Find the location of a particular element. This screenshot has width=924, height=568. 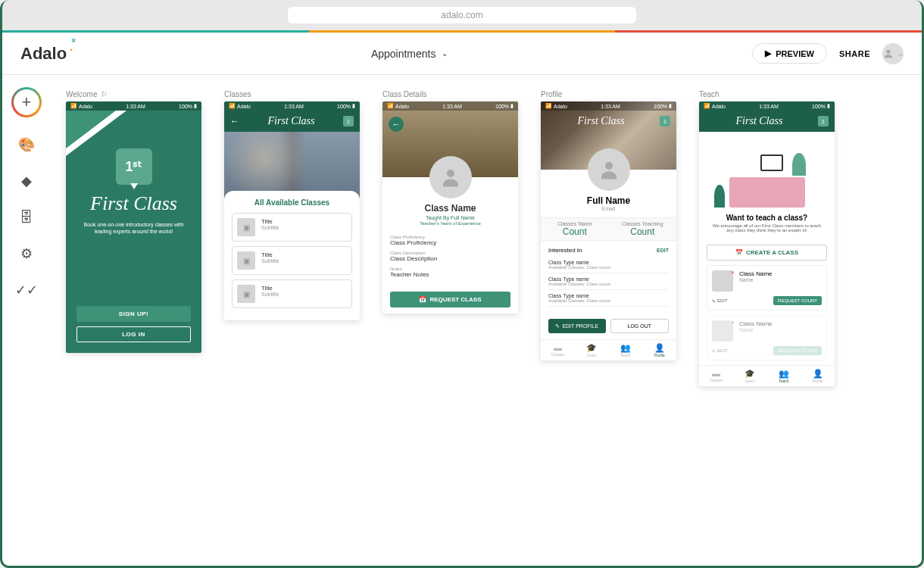

screen-classes: 📶Adalo 1:33 AM 100%▮ ← First Class 1 All… is located at coordinates (292, 211).